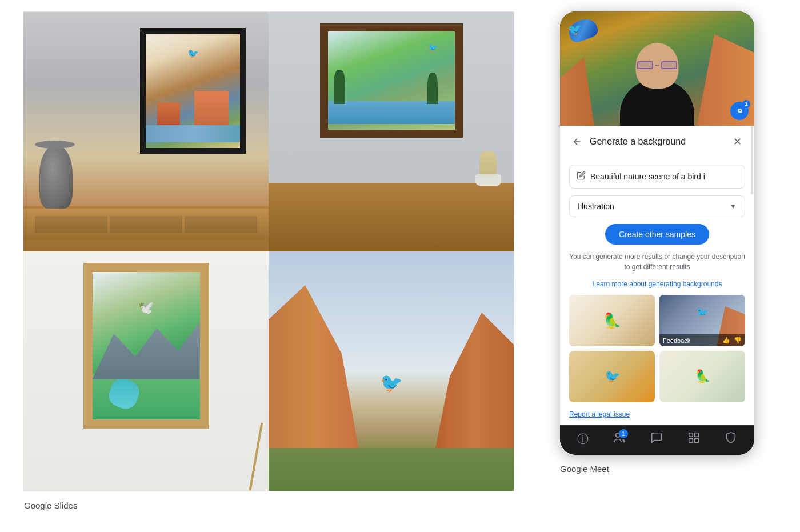 The height and width of the screenshot is (532, 800). Describe the element at coordinates (269, 505) in the screenshot. I see `slides-caption: Google Slides` at that location.